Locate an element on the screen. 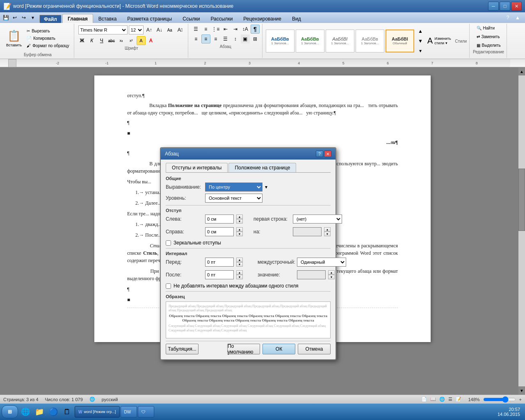 Image resolution: width=525 pixels, height=420 pixels. after-up: ▲ is located at coordinates (240, 272).